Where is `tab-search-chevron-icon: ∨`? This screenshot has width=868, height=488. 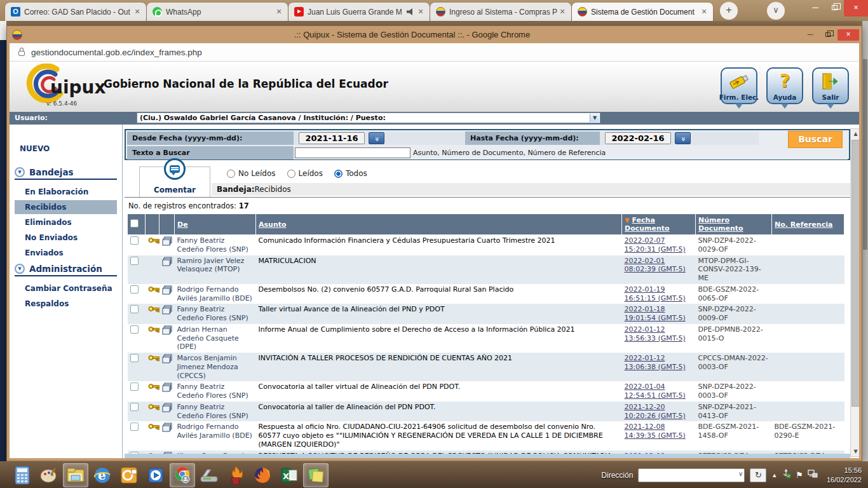 tab-search-chevron-icon: ∨ is located at coordinates (776, 11).